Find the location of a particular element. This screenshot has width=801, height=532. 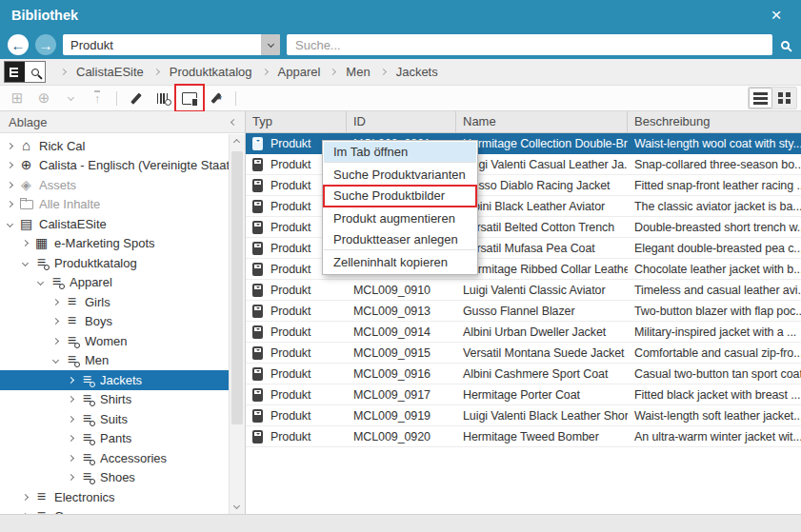

forward-icon is located at coordinates (46, 45).